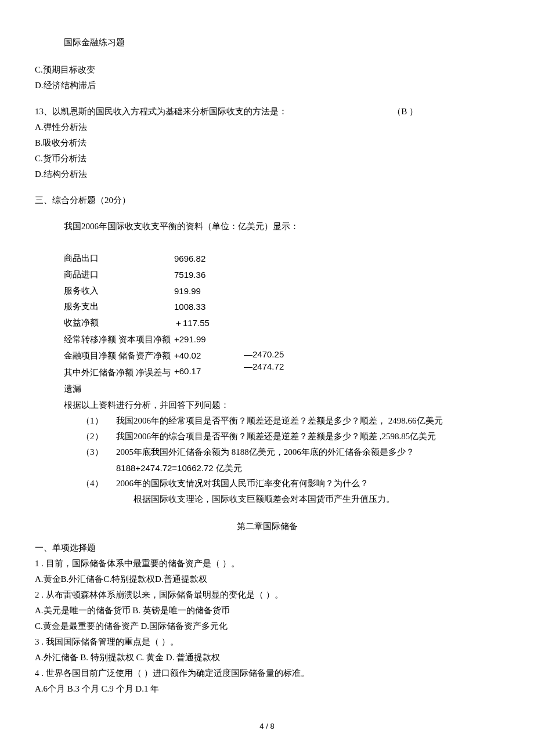  I want to click on val-srv-in: 919.99, so click(209, 291).